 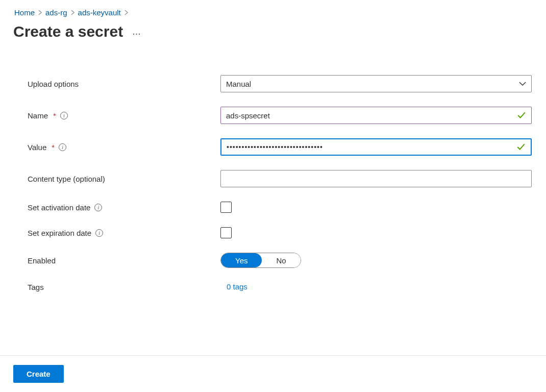 I want to click on breadcrumb: Home ads-rg ads-keyvault, so click(x=273, y=10).